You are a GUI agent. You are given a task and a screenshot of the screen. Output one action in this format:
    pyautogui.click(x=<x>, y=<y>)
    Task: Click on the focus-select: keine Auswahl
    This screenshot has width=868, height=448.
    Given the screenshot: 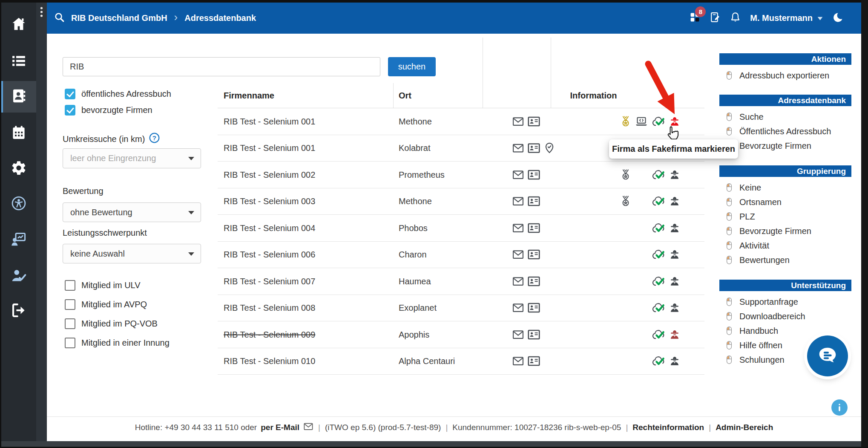 What is the action you would take?
    pyautogui.click(x=132, y=254)
    